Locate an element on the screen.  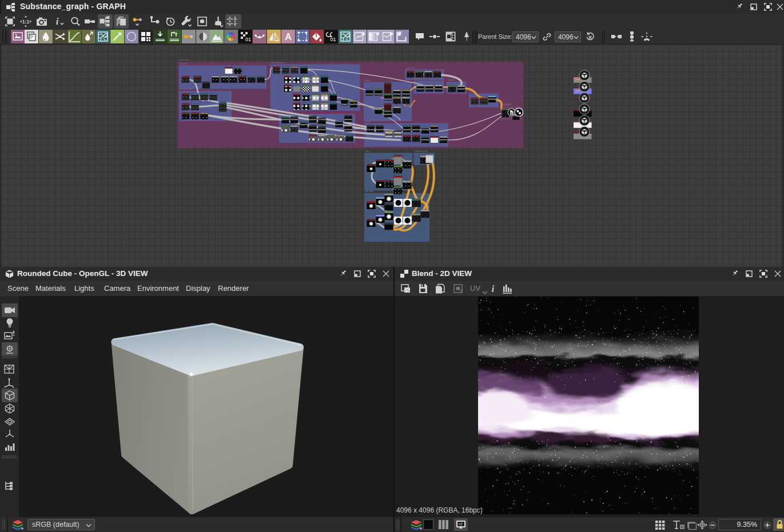
svg-text: A is located at coordinates (288, 37).